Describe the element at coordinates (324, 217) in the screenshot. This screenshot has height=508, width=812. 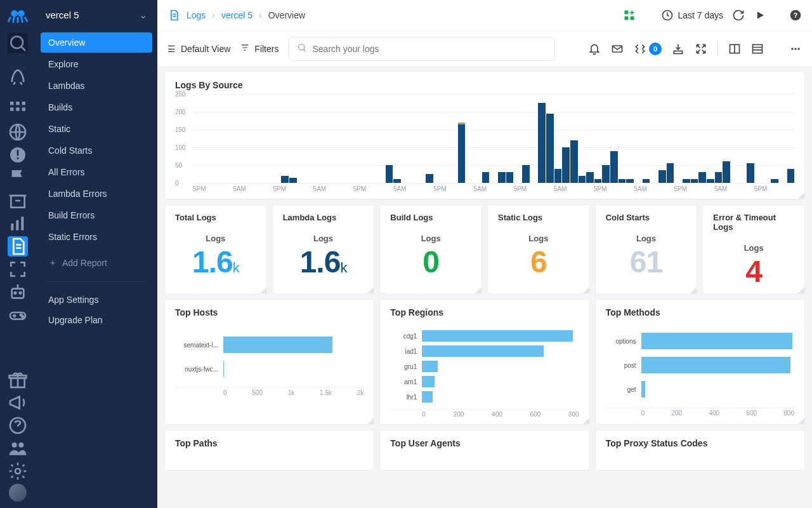
I see `metric-title: Lambda Logs` at that location.